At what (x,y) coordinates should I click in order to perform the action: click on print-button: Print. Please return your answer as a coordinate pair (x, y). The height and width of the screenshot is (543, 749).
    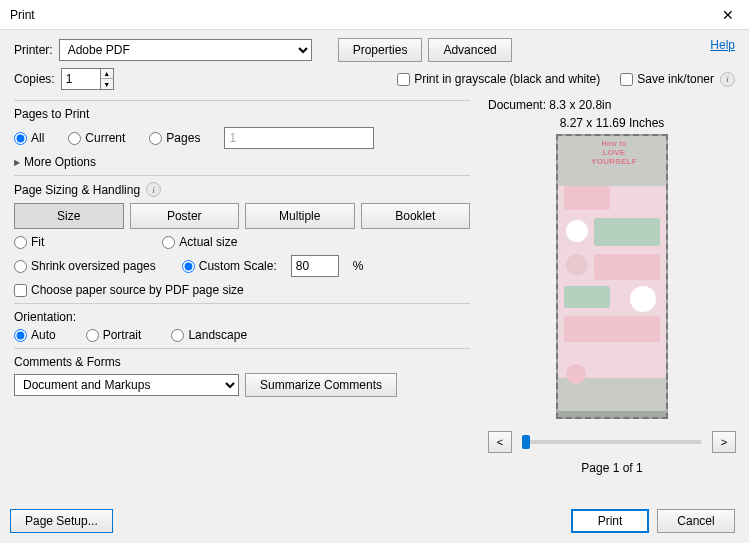
    Looking at the image, I should click on (610, 521).